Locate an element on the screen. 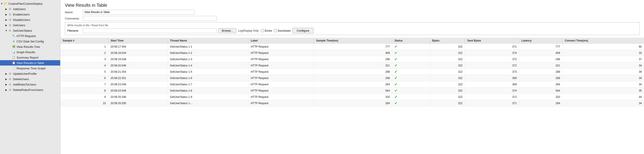 This screenshot has height=154, width=644. expand-arrow-disable-users: ▶ is located at coordinates (6, 20).